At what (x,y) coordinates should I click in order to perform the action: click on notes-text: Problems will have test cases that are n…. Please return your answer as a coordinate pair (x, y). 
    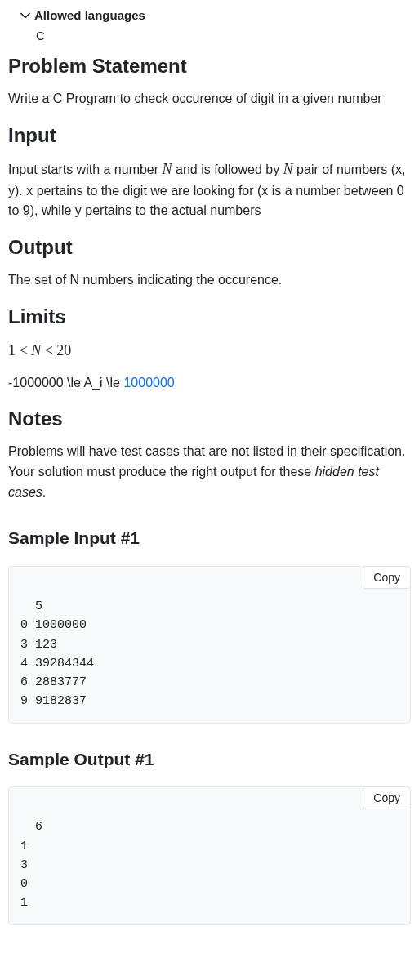
    Looking at the image, I should click on (209, 472).